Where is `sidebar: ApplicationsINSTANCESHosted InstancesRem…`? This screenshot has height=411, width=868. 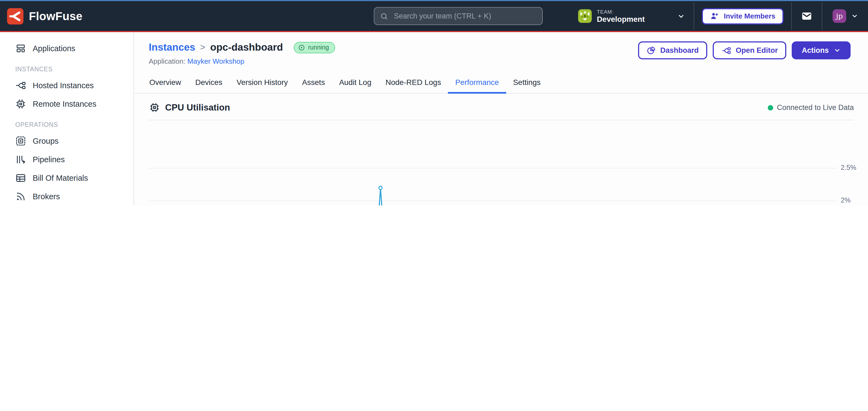 sidebar: ApplicationsINSTANCESHosted InstancesRem… is located at coordinates (67, 118).